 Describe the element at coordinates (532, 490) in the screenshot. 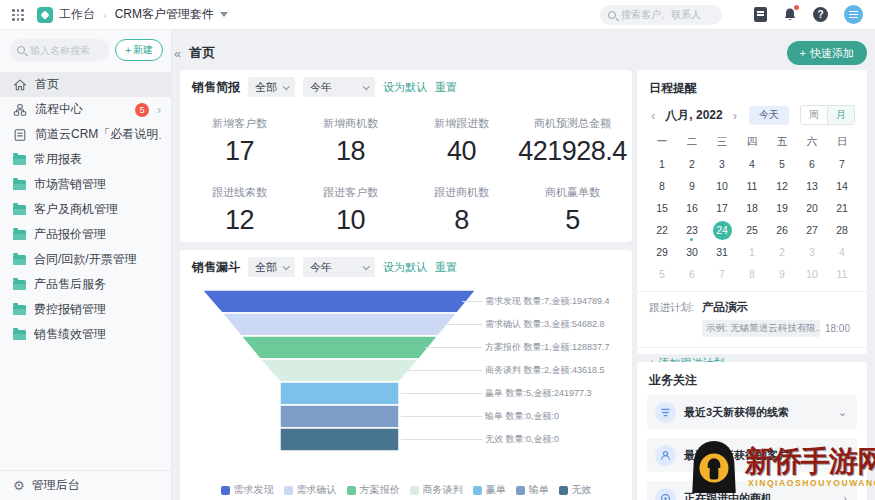

I see `legend-item: 输单` at that location.